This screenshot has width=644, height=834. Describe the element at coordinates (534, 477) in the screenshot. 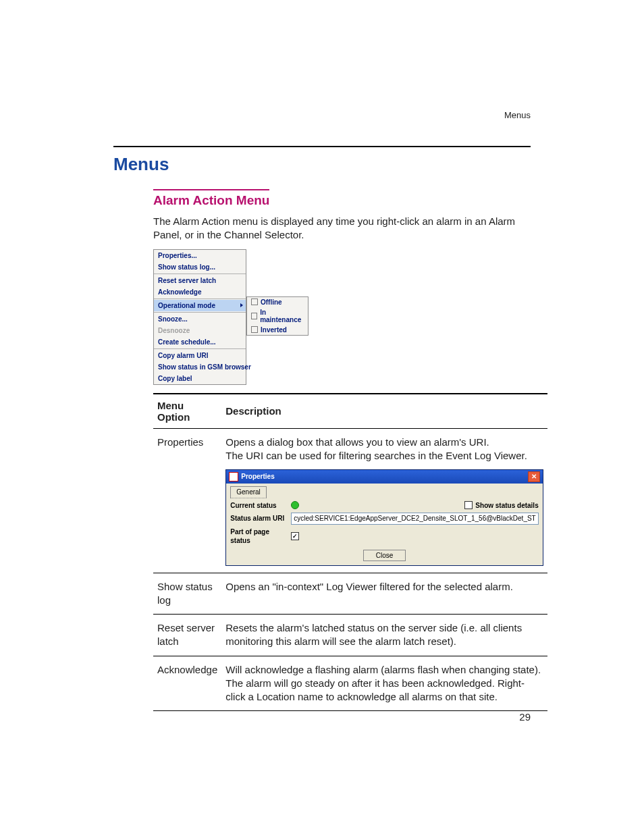

I see `close-icon: ✕` at that location.